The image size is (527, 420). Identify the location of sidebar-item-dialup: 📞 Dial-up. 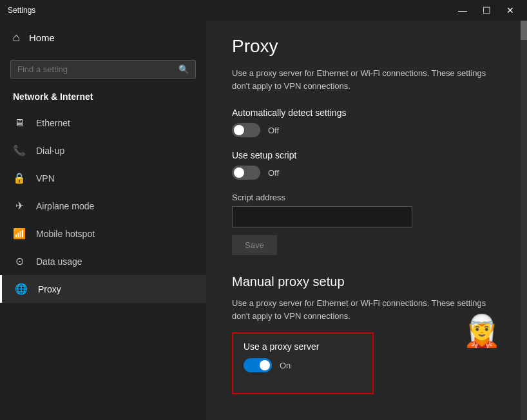
(103, 151).